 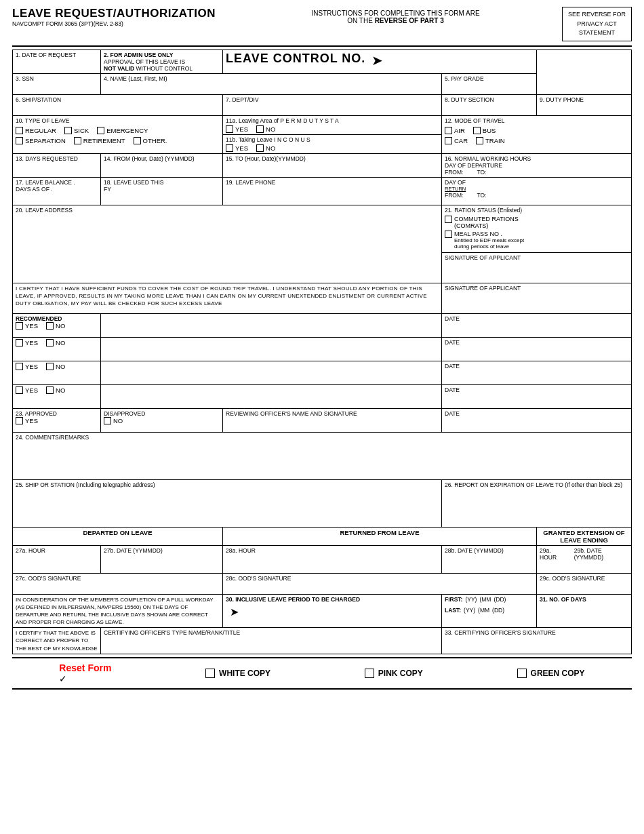 I want to click on checkbox-air: AIR, so click(x=455, y=130).